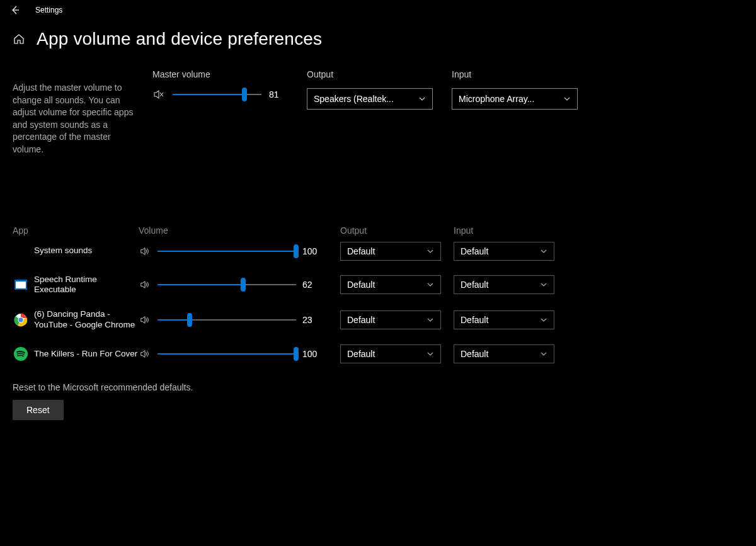 The image size is (756, 546). What do you see at coordinates (76, 285) in the screenshot?
I see `app-name-cell: Speech Runtime Executable` at bounding box center [76, 285].